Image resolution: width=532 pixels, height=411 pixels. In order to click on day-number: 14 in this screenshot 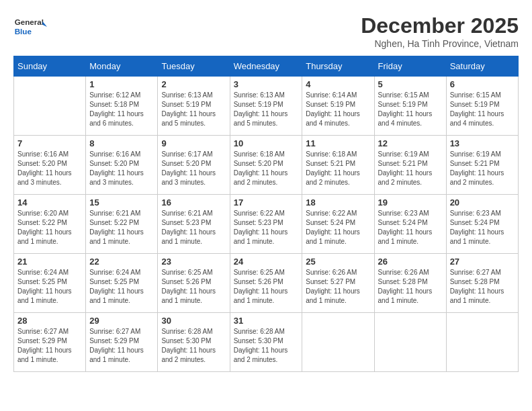, I will do `click(50, 203)`.